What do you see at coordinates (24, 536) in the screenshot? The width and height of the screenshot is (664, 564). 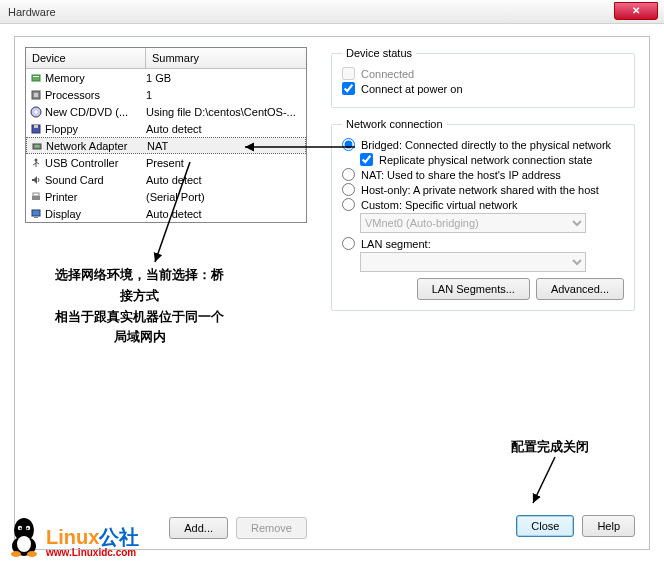 I see `tux-icon` at bounding box center [24, 536].